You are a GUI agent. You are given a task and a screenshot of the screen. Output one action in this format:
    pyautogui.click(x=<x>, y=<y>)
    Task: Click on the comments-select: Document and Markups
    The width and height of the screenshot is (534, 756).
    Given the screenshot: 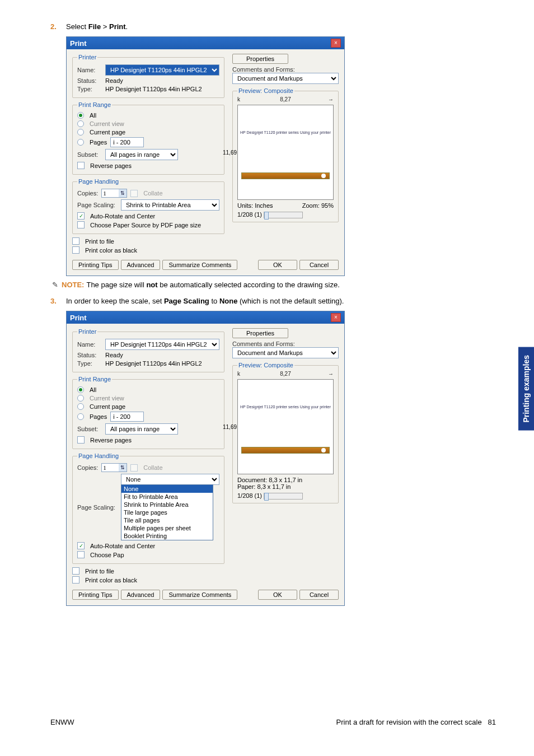 What is the action you would take?
    pyautogui.click(x=285, y=78)
    